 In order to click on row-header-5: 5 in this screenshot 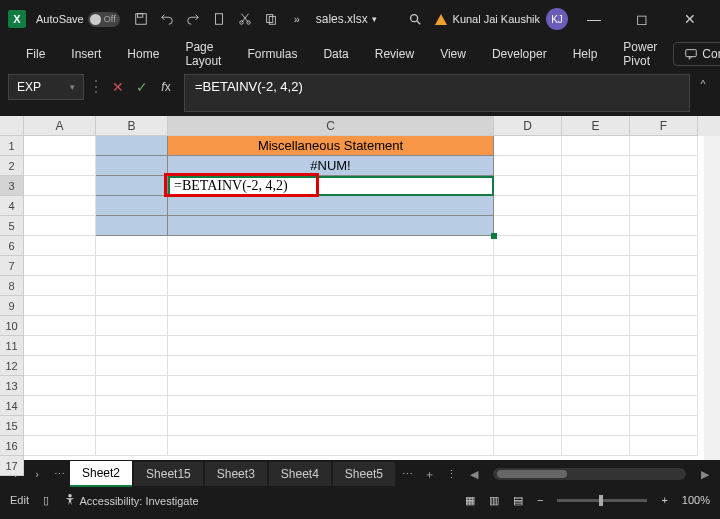, I will do `click(12, 226)`.